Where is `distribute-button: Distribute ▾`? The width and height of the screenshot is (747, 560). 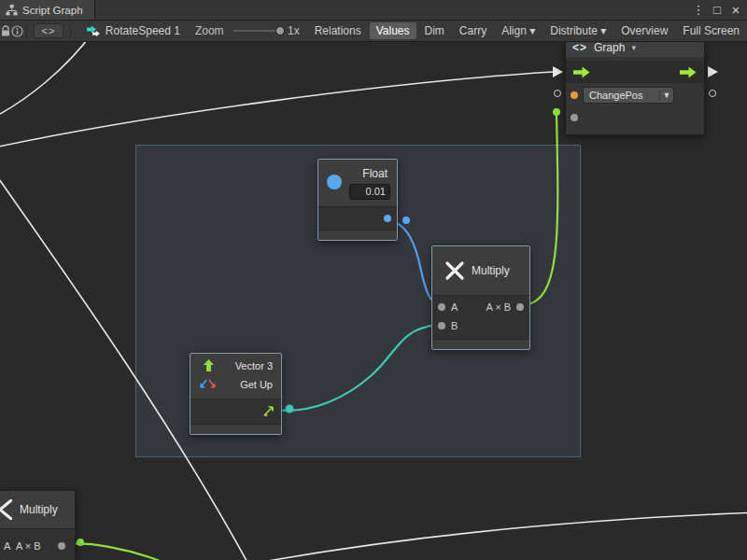 distribute-button: Distribute ▾ is located at coordinates (578, 31).